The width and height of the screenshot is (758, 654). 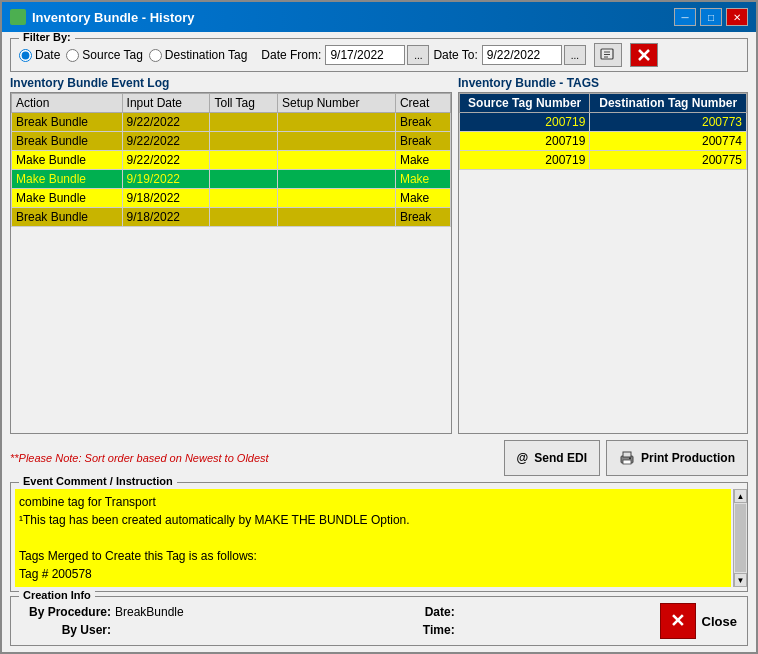 I want to click on send-edi-label: Send EDI, so click(x=560, y=458).